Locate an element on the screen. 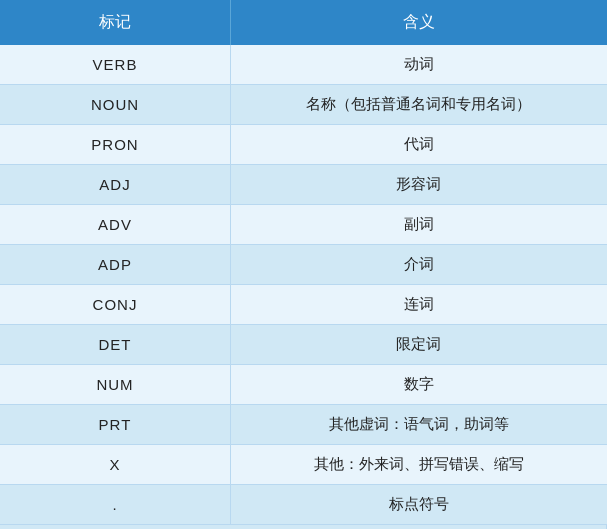  table-header-row: 标记 含义 is located at coordinates (304, 22).